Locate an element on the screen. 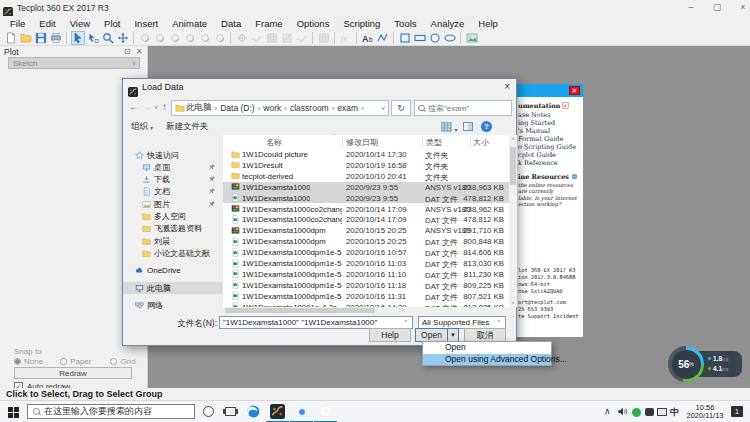  minimize-icon: – is located at coordinates (691, 7).